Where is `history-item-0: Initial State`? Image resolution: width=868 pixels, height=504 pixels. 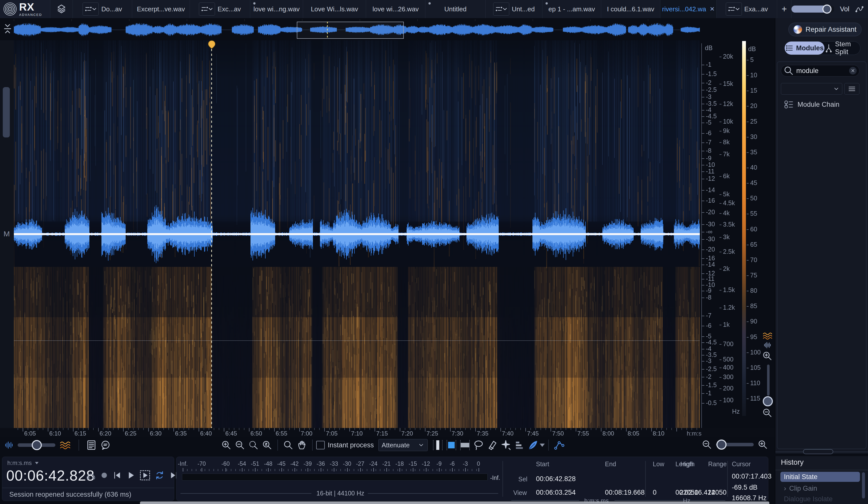
history-item-0: Initial State is located at coordinates (820, 477).